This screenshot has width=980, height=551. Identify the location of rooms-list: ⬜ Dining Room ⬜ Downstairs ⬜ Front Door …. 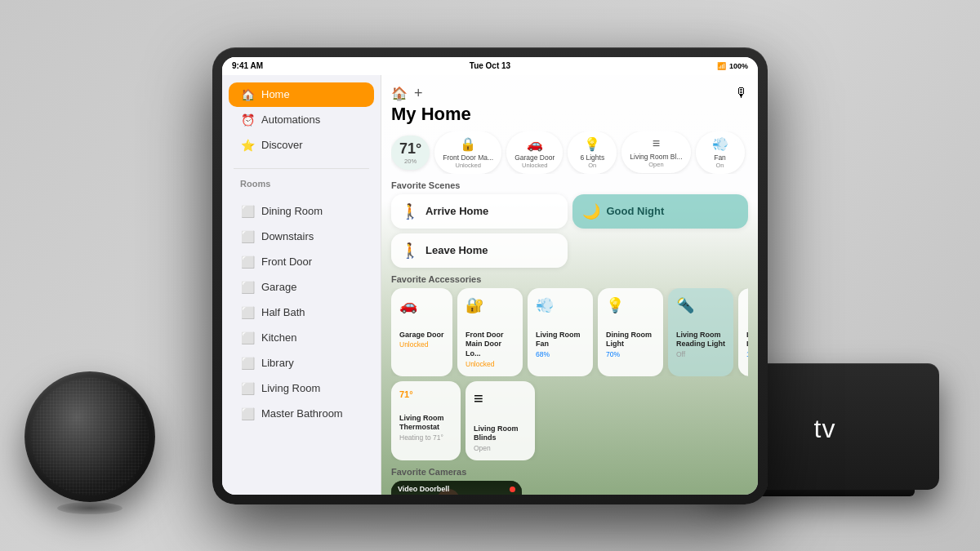
(301, 313).